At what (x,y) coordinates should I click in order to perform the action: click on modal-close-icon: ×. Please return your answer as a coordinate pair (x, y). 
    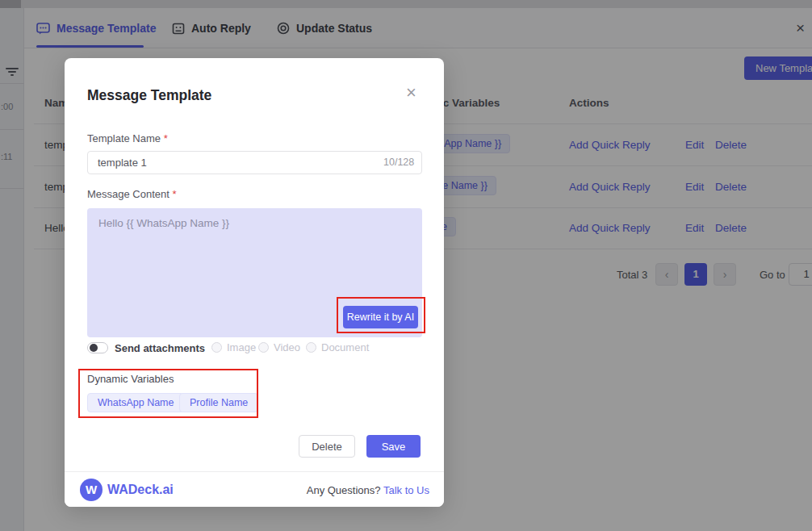
    Looking at the image, I should click on (412, 93).